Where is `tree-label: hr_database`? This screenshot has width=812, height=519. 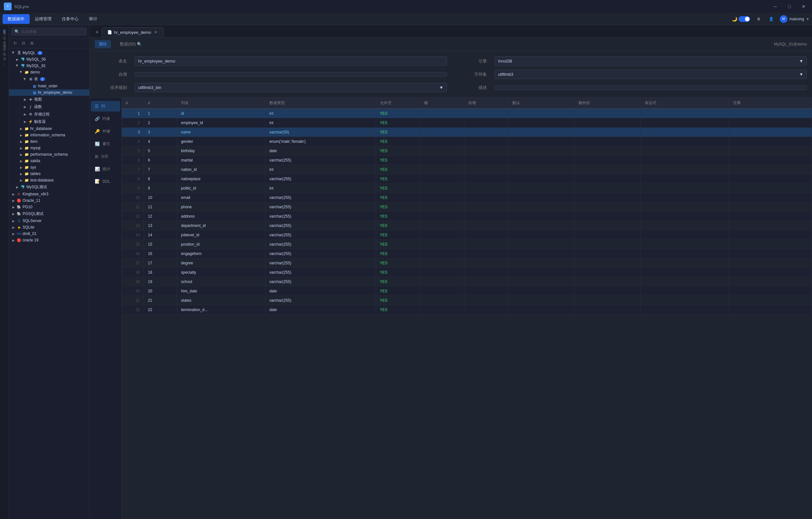 tree-label: hr_database is located at coordinates (41, 129).